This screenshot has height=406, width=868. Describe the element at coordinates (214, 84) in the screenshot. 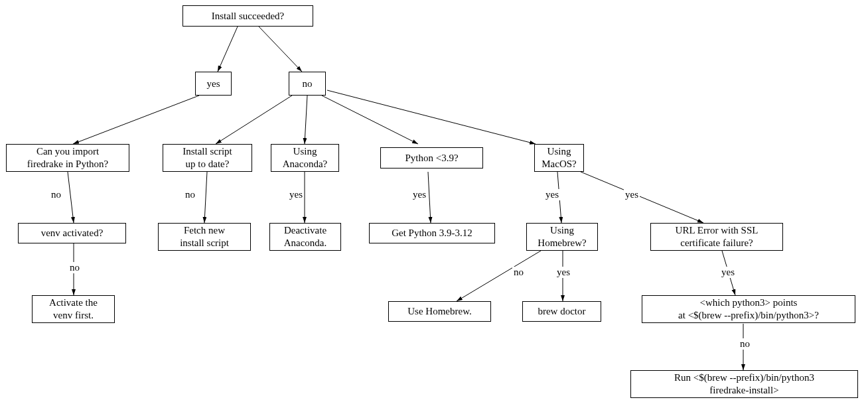

I see `node-yes: yes` at that location.